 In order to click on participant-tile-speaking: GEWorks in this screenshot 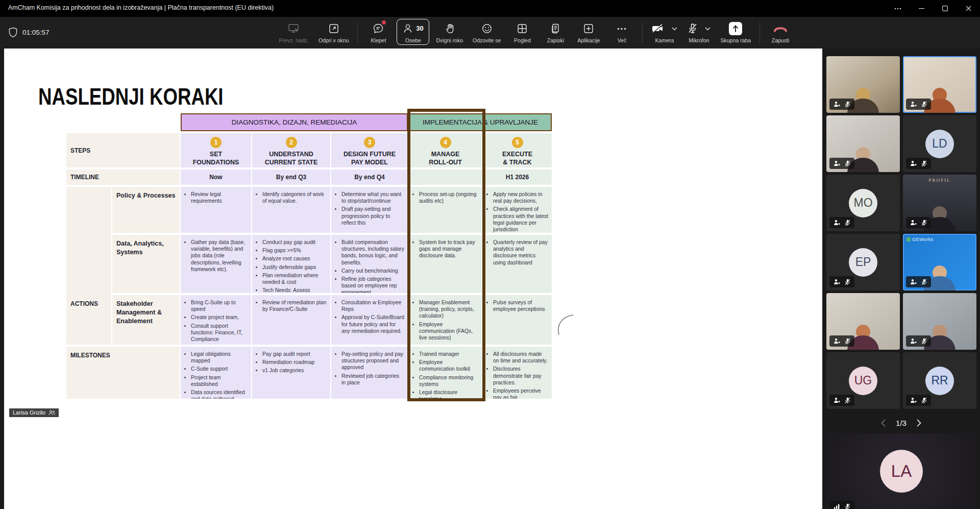, I will do `click(940, 262)`.